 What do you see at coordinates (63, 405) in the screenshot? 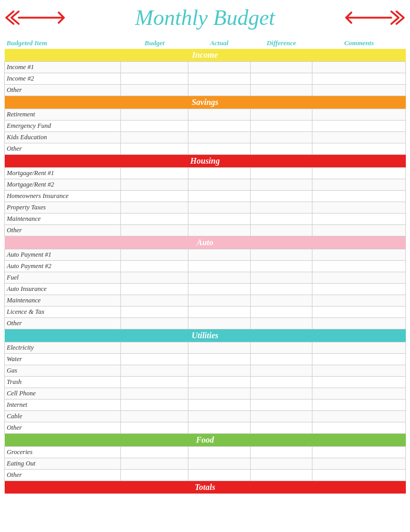
I see `cell-item: Internet` at bounding box center [63, 405].